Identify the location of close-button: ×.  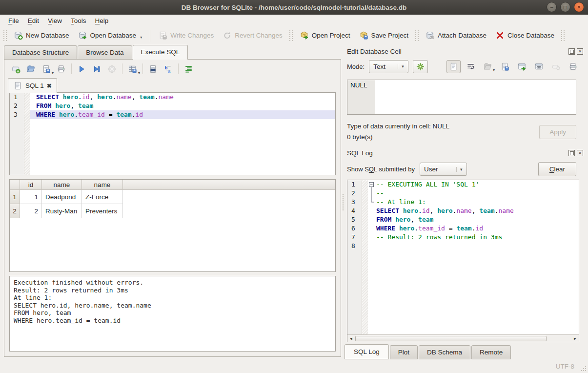
(579, 7).